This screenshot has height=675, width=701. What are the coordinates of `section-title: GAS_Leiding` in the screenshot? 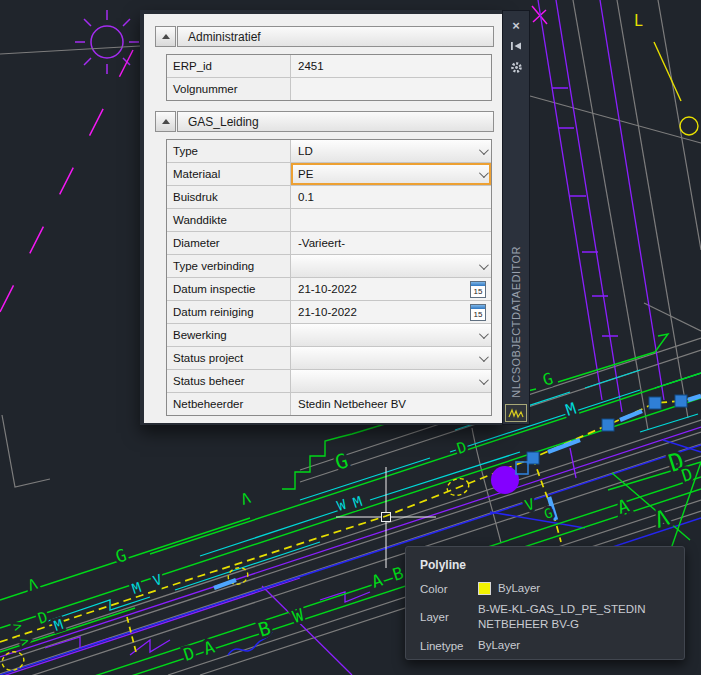 It's located at (336, 122).